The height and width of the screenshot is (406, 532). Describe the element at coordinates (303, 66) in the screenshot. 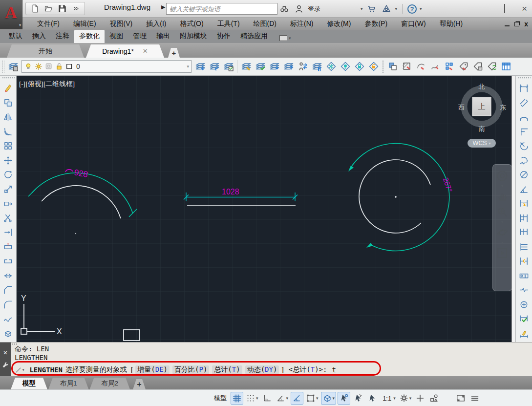

I see `layer-walk-icon` at that location.